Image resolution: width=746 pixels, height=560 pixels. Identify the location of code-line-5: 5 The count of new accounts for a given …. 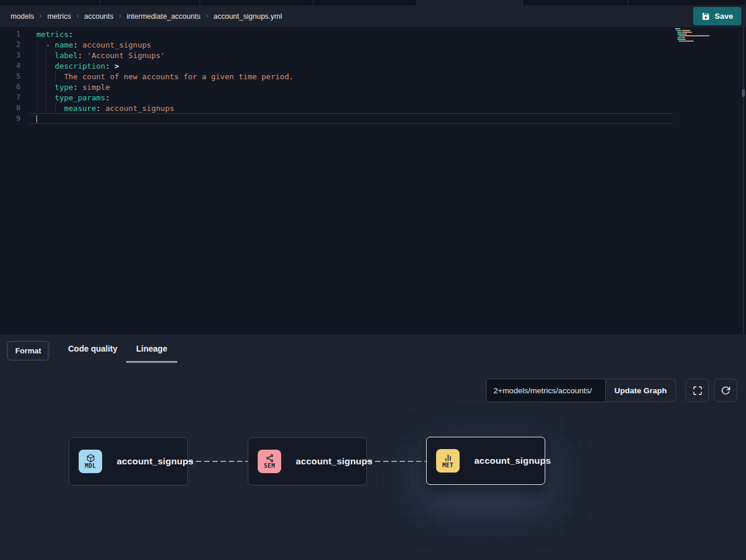
(373, 76).